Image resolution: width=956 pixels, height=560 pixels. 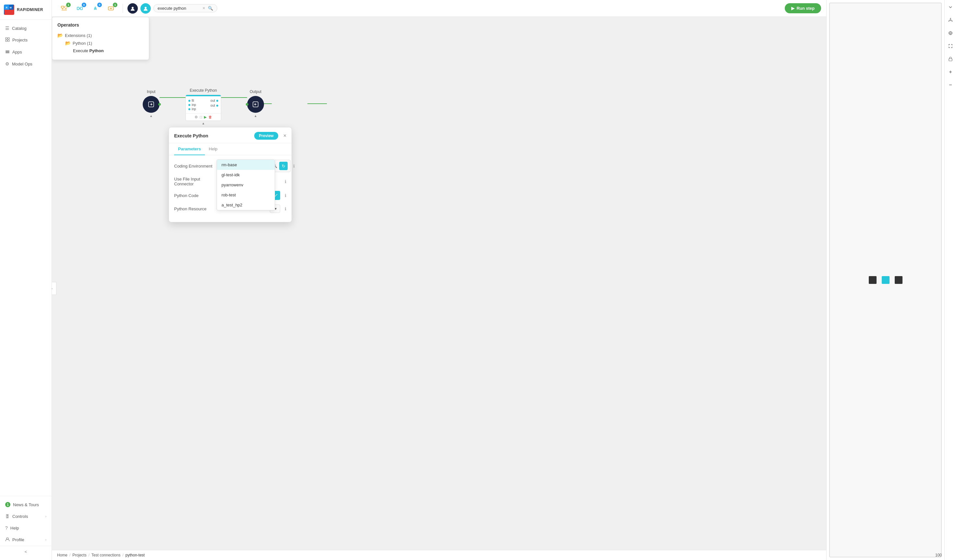 What do you see at coordinates (793, 8) in the screenshot?
I see `run-step-play-icon: ▶` at bounding box center [793, 8].